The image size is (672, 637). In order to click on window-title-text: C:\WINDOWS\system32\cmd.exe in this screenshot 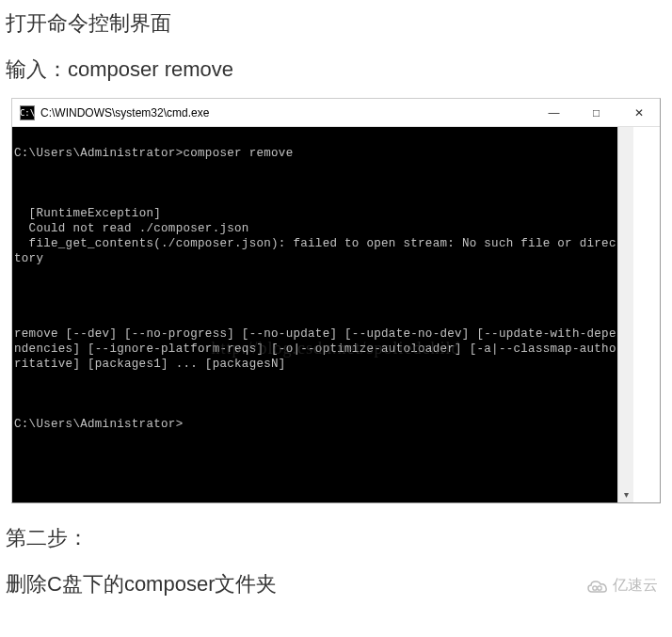, I will do `click(286, 113)`.